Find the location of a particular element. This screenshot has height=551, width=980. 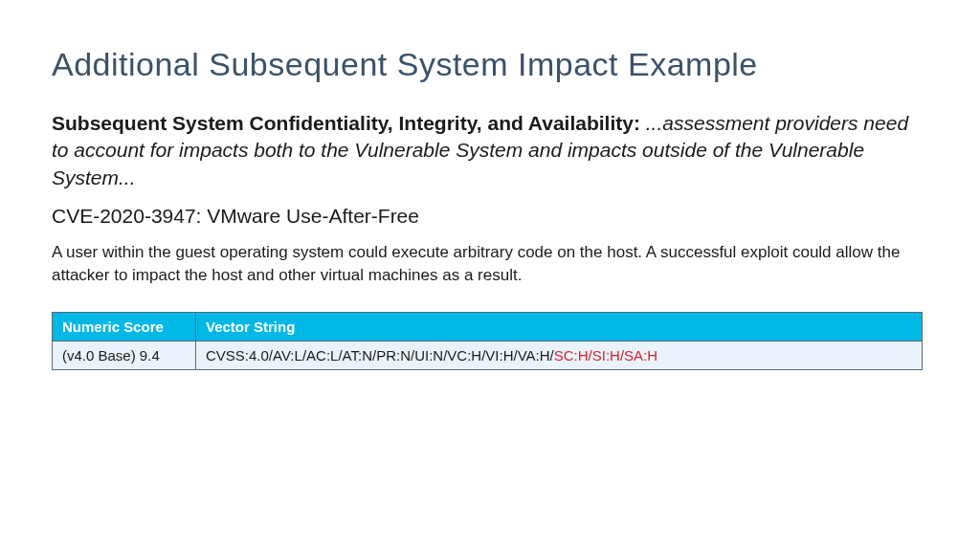

page-title: Additional Subsequent System Impact Exam… is located at coordinates (490, 65).